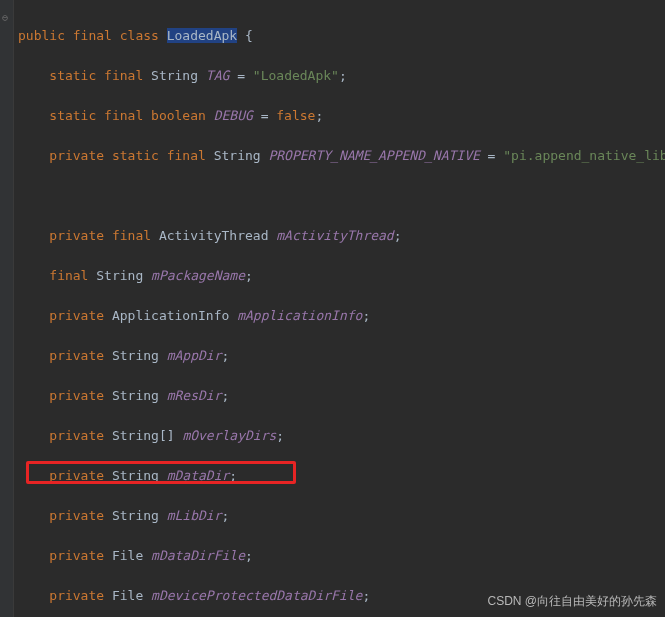  I want to click on selected-classname: LoadedApk, so click(202, 36).